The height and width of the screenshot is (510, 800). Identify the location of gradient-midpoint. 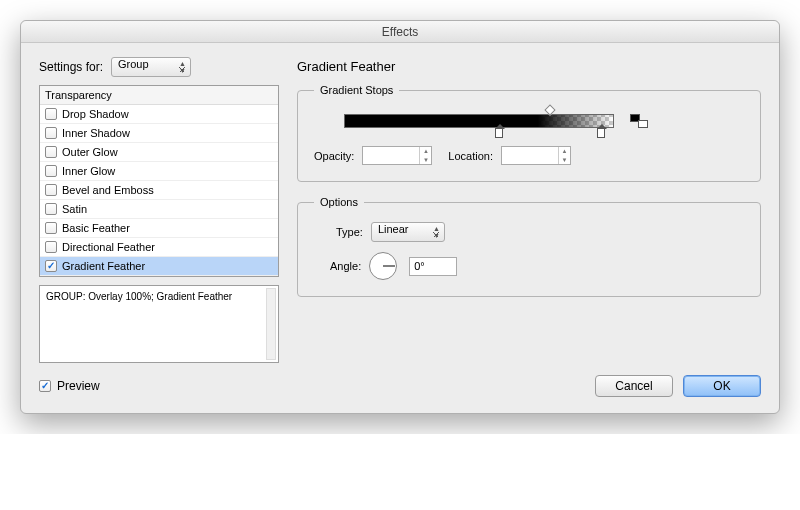
(550, 110).